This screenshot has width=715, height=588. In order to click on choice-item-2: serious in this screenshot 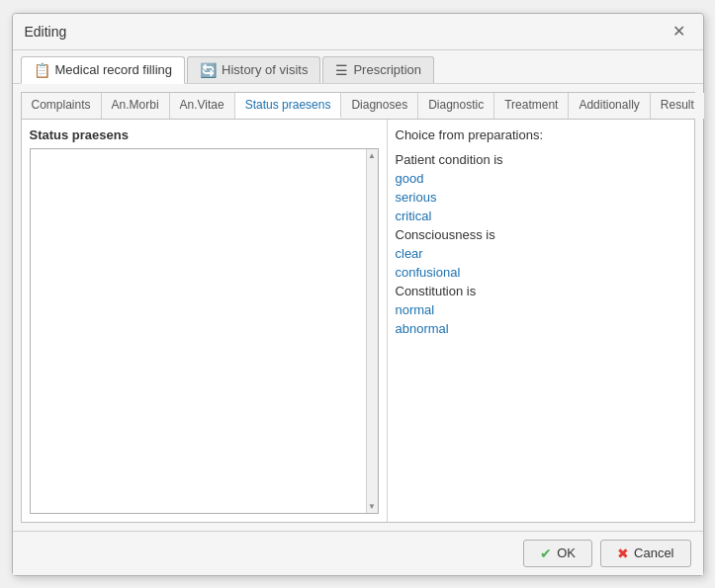, I will do `click(541, 198)`.